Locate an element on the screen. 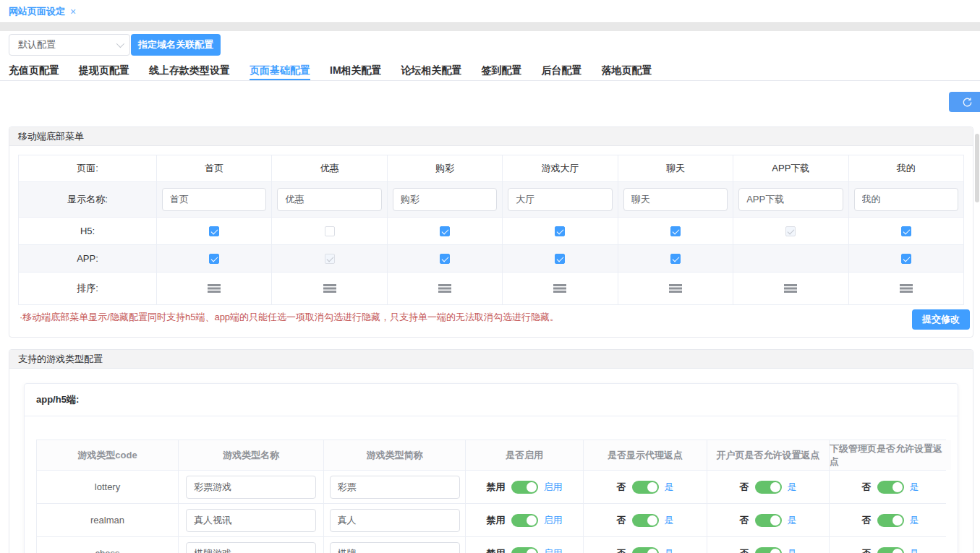 The image size is (980, 553). row-label-page: 页面: is located at coordinates (88, 168).